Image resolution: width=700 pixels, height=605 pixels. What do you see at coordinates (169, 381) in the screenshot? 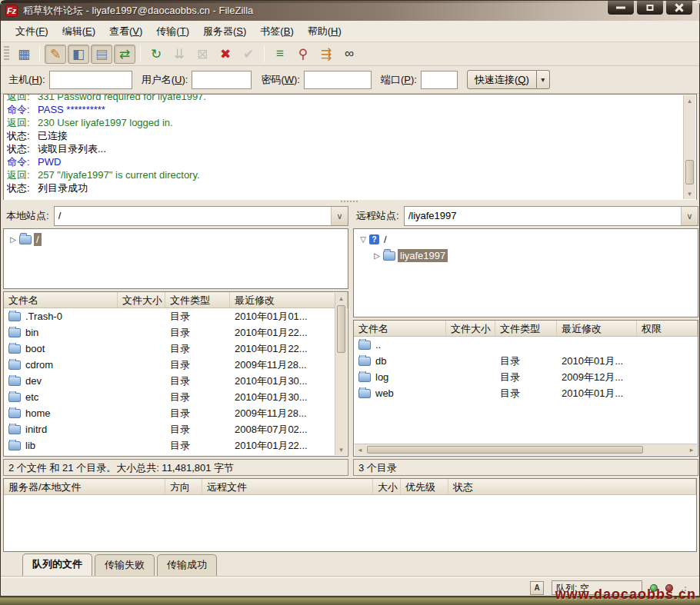
I see `dev: dev 目录 2010年01月30...` at bounding box center [169, 381].